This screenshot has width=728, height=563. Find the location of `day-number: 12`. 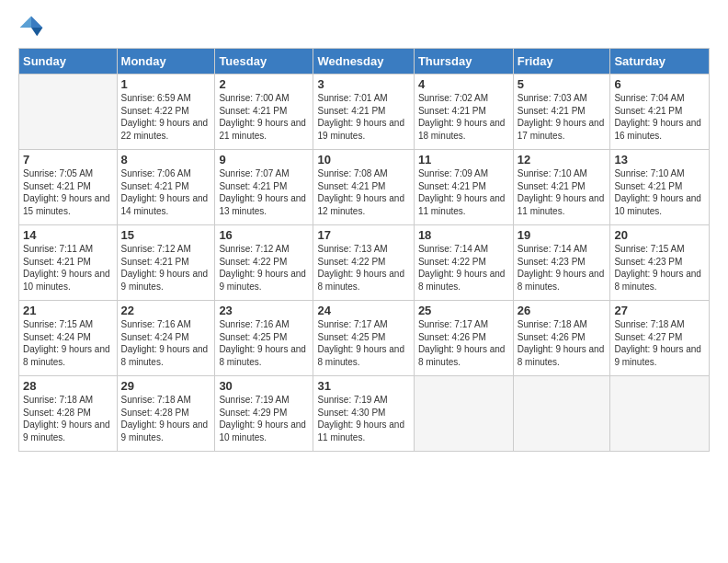

day-number: 12 is located at coordinates (563, 160).